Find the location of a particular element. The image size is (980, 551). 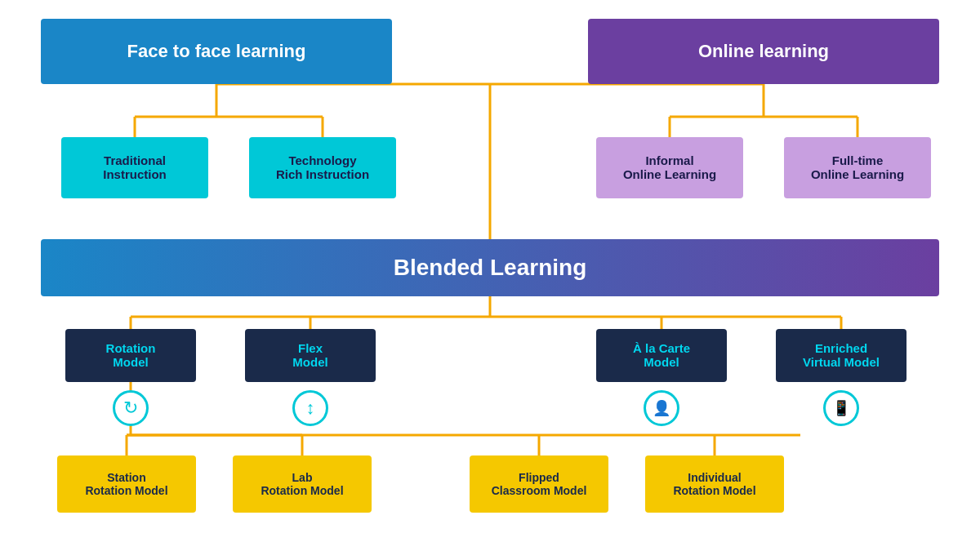

tech-rich-label: Technology Rich Instruction is located at coordinates (323, 167).